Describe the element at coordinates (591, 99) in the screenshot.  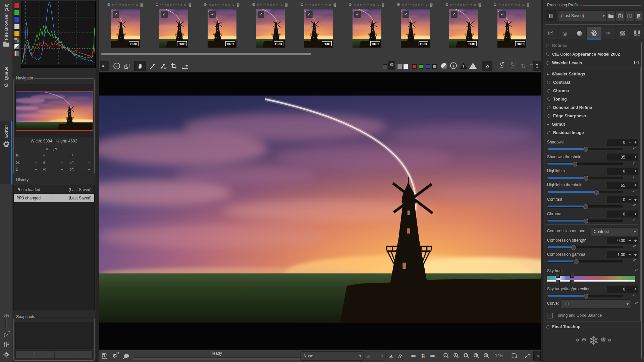
I see `section-toning: Toning` at that location.